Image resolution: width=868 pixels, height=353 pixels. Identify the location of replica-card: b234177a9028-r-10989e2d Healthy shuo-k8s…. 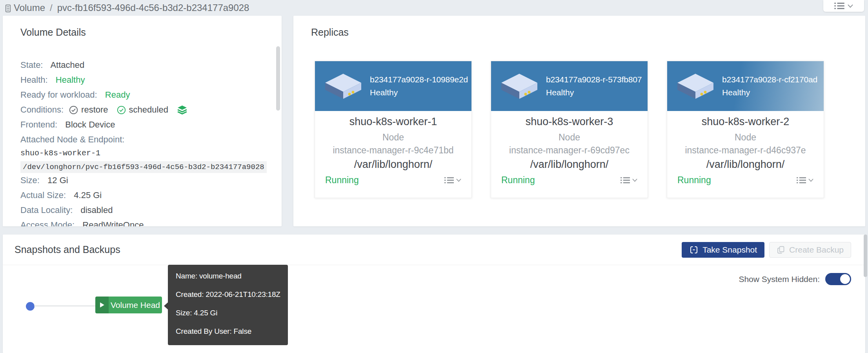
(393, 129).